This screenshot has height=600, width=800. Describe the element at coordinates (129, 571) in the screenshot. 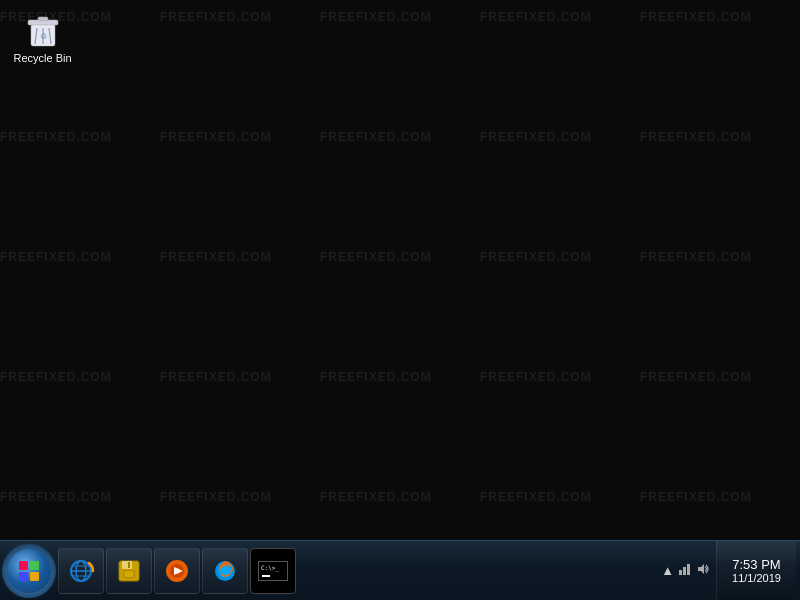

I see `file-manager-taskbar-button` at that location.